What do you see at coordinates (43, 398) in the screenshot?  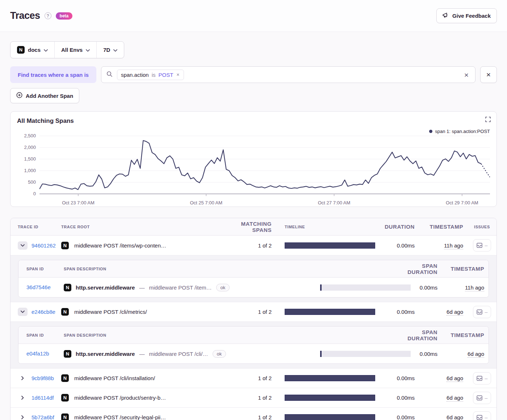 I see `trace-id-link: 1d6114df` at bounding box center [43, 398].